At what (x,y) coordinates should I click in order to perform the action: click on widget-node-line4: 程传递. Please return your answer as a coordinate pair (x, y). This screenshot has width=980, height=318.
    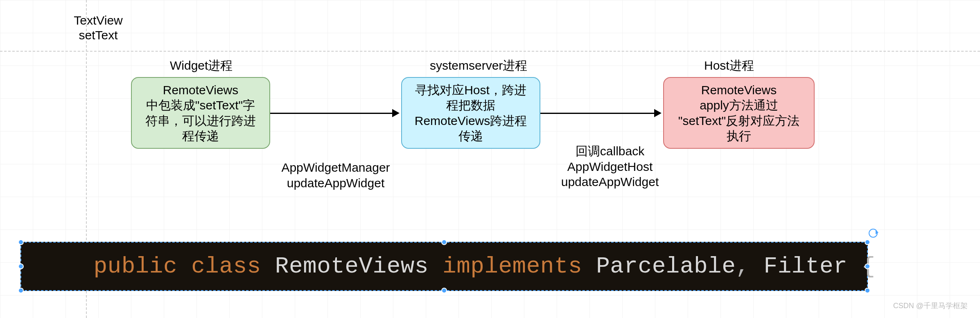
    Looking at the image, I should click on (201, 136).